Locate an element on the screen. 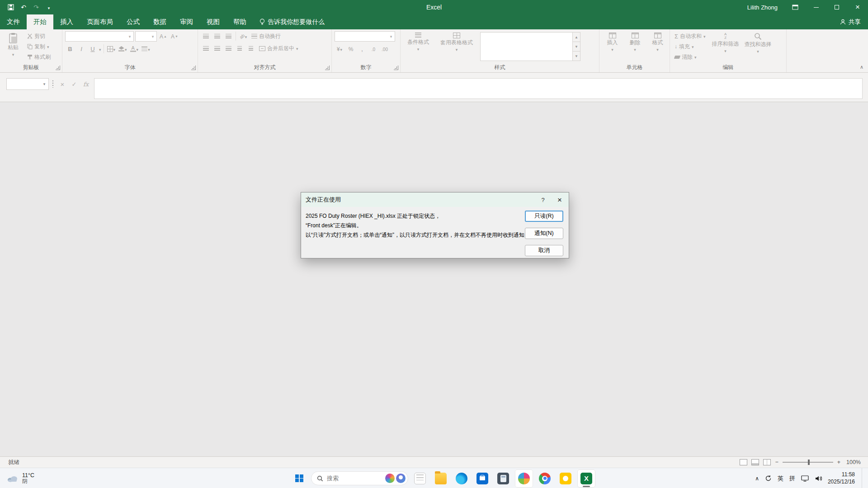 This screenshot has width=868, height=488. zoom-slider is located at coordinates (808, 462).